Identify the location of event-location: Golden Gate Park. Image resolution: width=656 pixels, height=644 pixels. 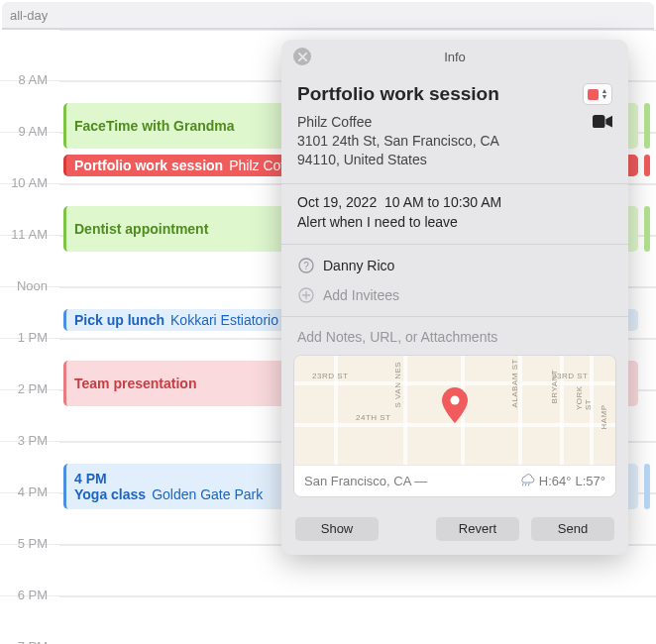
(207, 494).